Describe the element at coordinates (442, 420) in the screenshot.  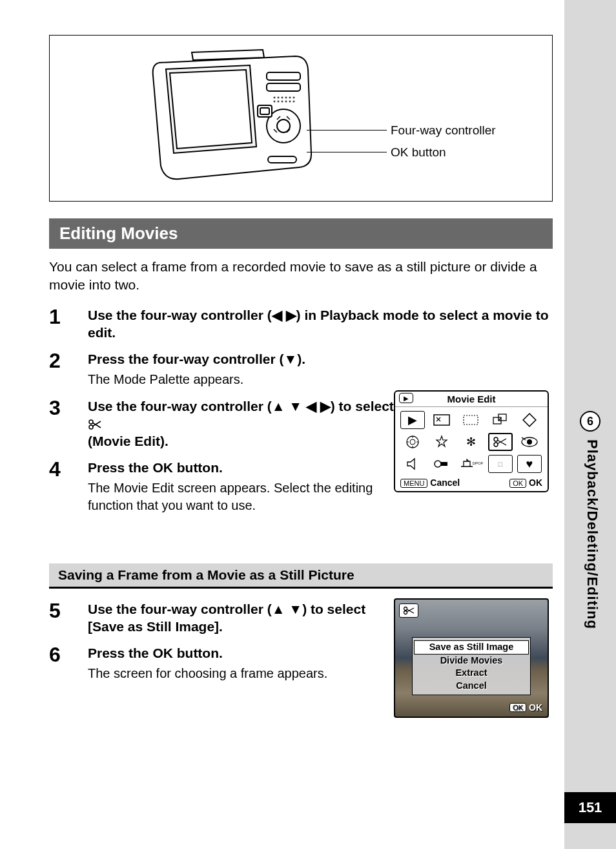
I see `palette-resize-icon` at that location.